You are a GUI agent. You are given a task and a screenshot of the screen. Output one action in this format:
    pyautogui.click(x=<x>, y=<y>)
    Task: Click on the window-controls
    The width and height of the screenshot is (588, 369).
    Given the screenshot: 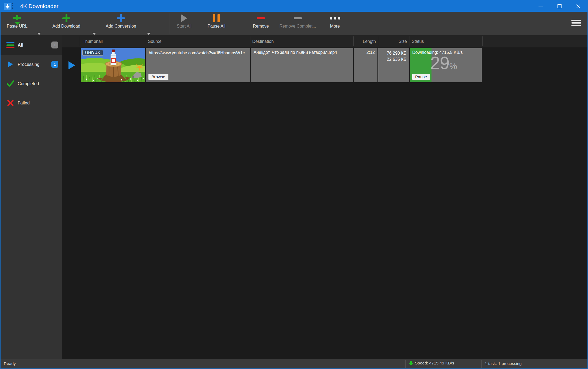 What is the action you would take?
    pyautogui.click(x=559, y=6)
    